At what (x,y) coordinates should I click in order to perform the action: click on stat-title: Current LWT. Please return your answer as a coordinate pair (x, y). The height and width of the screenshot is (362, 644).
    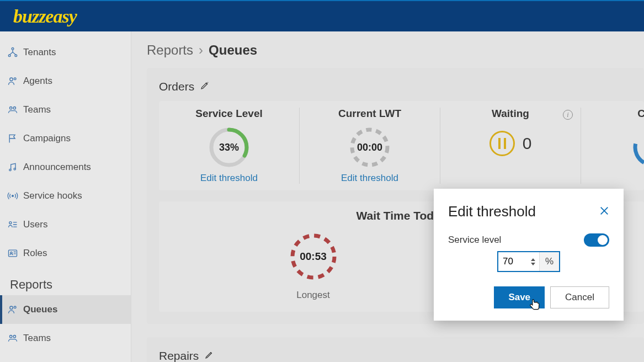
    Looking at the image, I should click on (370, 114).